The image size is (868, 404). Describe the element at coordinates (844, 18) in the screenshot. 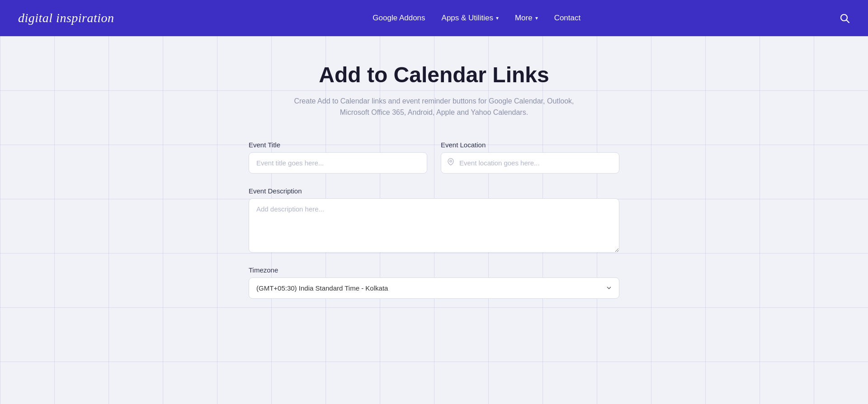

I see `search-icon` at that location.